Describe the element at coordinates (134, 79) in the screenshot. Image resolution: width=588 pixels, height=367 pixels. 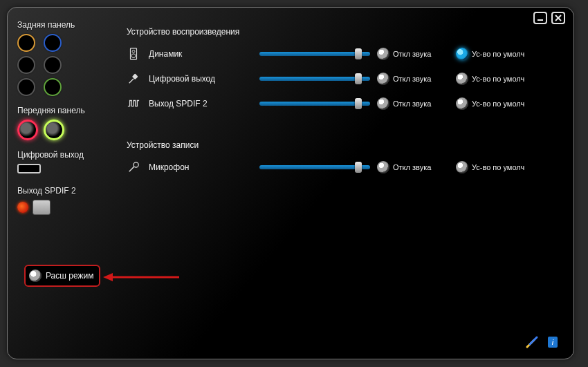
I see `plug-icon` at that location.